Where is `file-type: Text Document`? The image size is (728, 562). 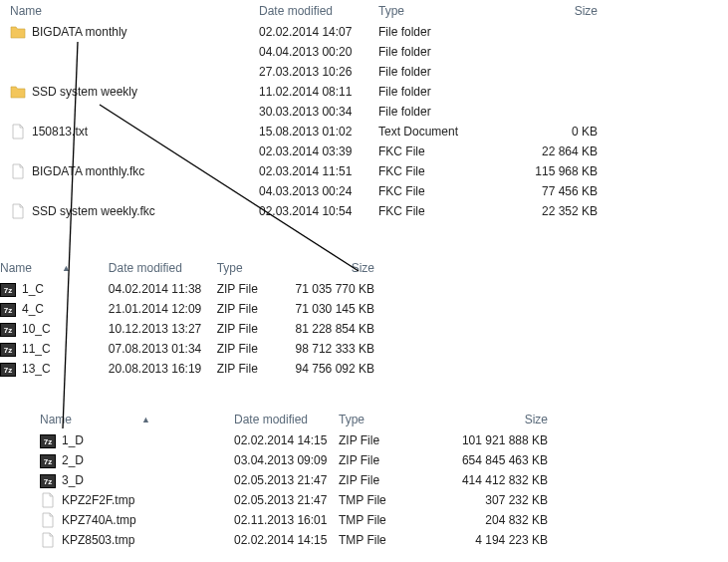 file-type: Text Document is located at coordinates (418, 132).